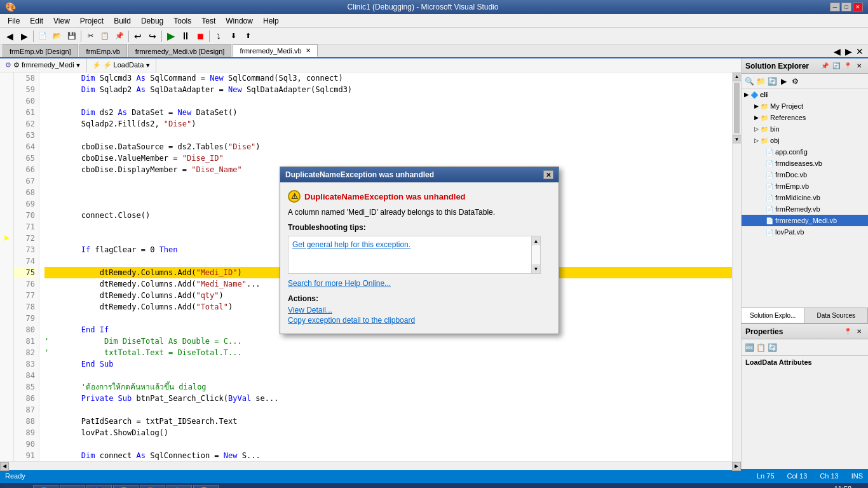 This screenshot has height=488, width=868. What do you see at coordinates (804, 129) in the screenshot?
I see `tree-bin: ▷ 📁 bin` at bounding box center [804, 129].